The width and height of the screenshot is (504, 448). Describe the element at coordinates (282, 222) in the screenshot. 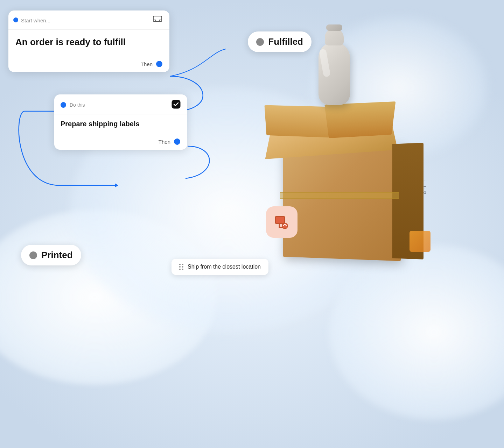

I see `automation-icon-badge` at that location.